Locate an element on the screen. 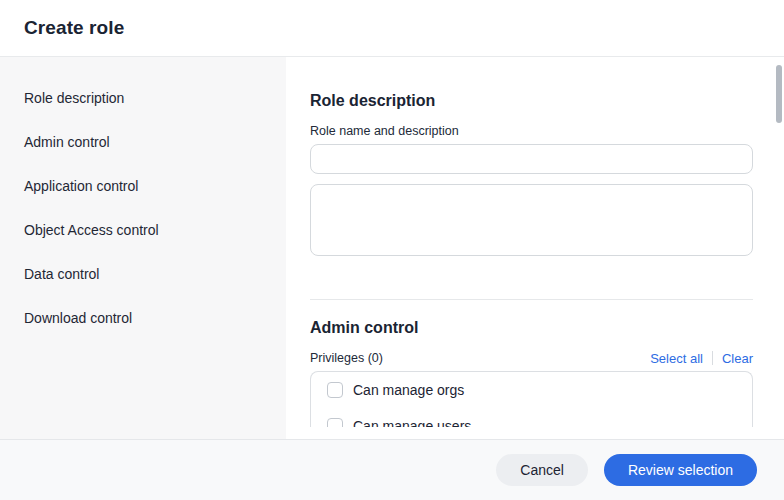 The image size is (784, 500). privileges-count-label: Privileges (0) is located at coordinates (346, 358).